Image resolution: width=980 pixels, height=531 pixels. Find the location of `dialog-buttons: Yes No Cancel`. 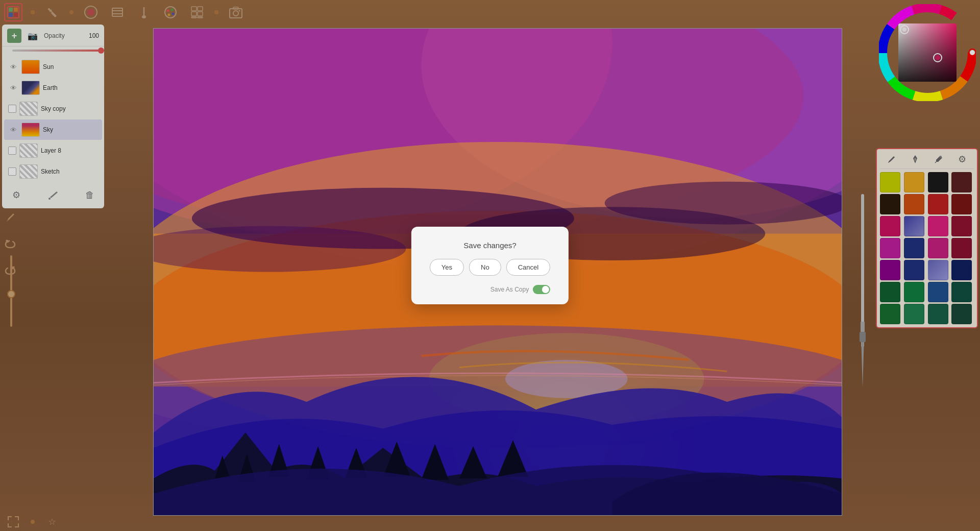

dialog-buttons: Yes No Cancel is located at coordinates (490, 268).